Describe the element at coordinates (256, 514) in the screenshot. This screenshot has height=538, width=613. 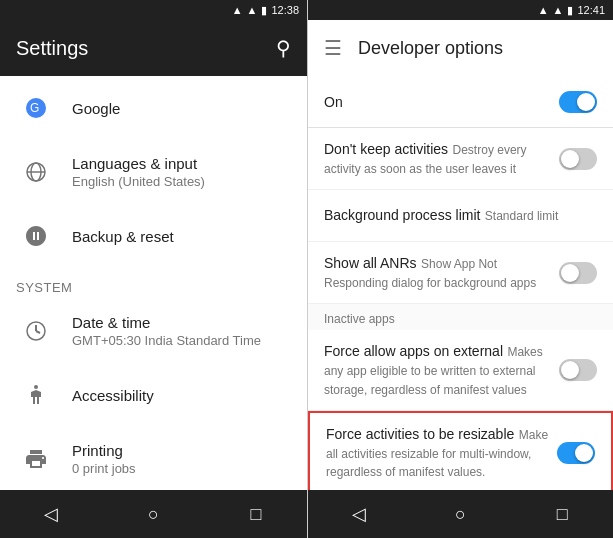
I see `recent-button: □` at that location.